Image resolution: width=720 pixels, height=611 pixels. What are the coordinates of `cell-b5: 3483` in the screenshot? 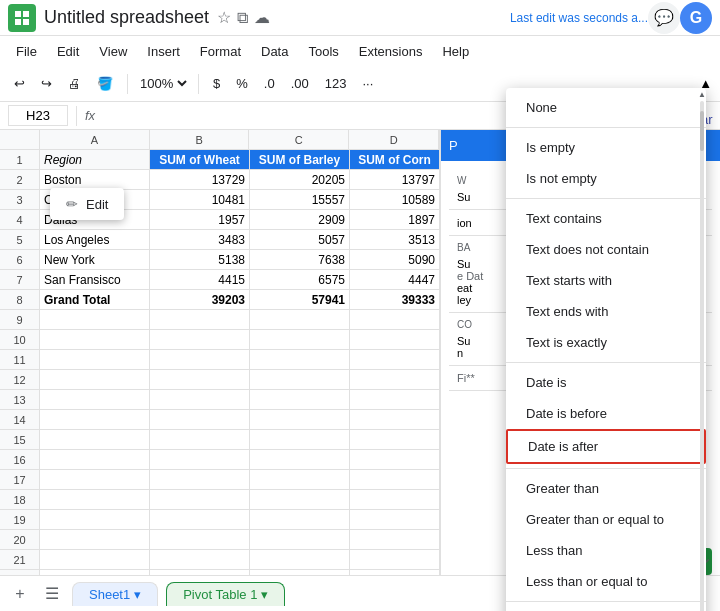 It's located at (200, 240).